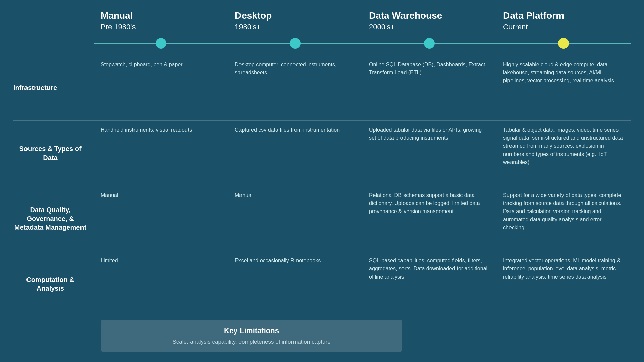  Describe the element at coordinates (295, 88) in the screenshot. I see `cell-infrastructure-desktop: Desktop computer, connected instruments,…` at that location.